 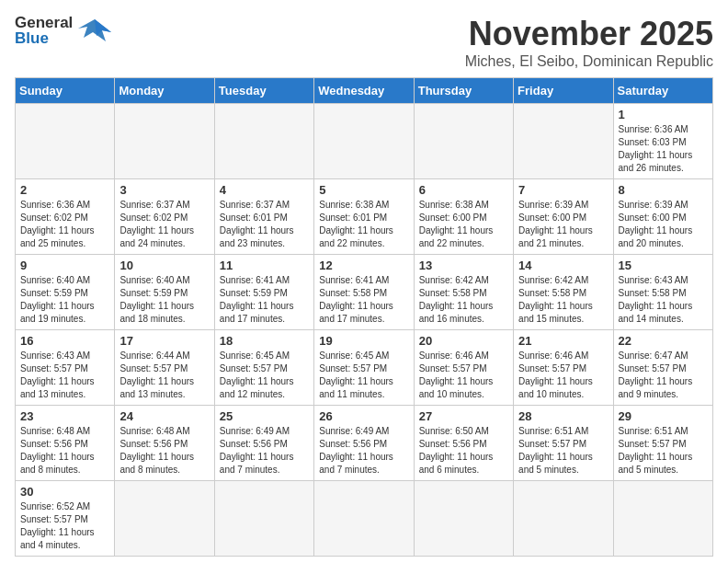 I want to click on calendar-cell: 5Sunrise: 6:38 AM Sunset: 6:01 PM Daylig…, so click(x=364, y=217).